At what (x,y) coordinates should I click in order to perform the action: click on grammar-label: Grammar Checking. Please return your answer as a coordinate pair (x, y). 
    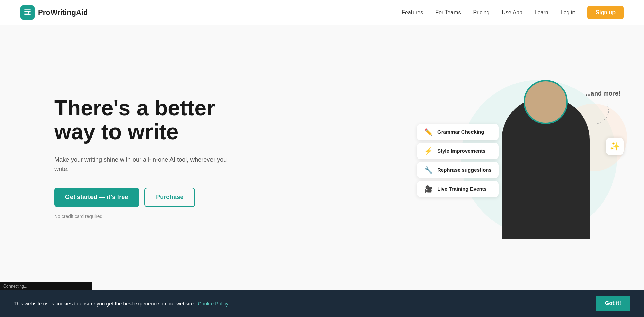
    Looking at the image, I should click on (461, 132).